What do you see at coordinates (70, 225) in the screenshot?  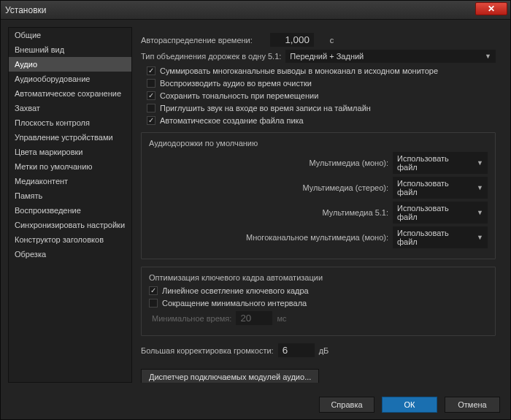 I see `sidebar-item-sync-settings: Синхронизировать настройки` at bounding box center [70, 225].